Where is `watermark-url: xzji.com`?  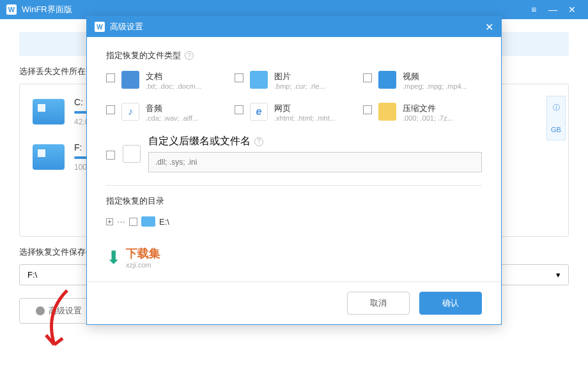
watermark-url: xzji.com is located at coordinates (143, 265).